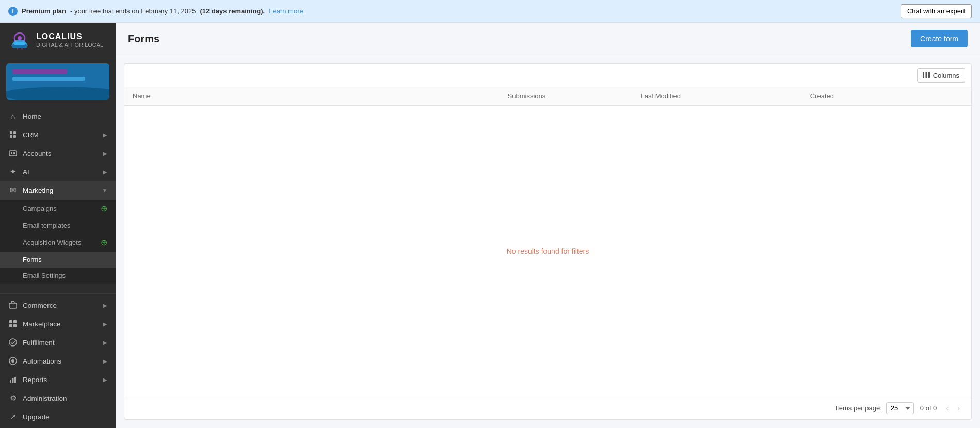 The width and height of the screenshot is (980, 428). I want to click on page-nav: ‹ ›, so click(953, 408).